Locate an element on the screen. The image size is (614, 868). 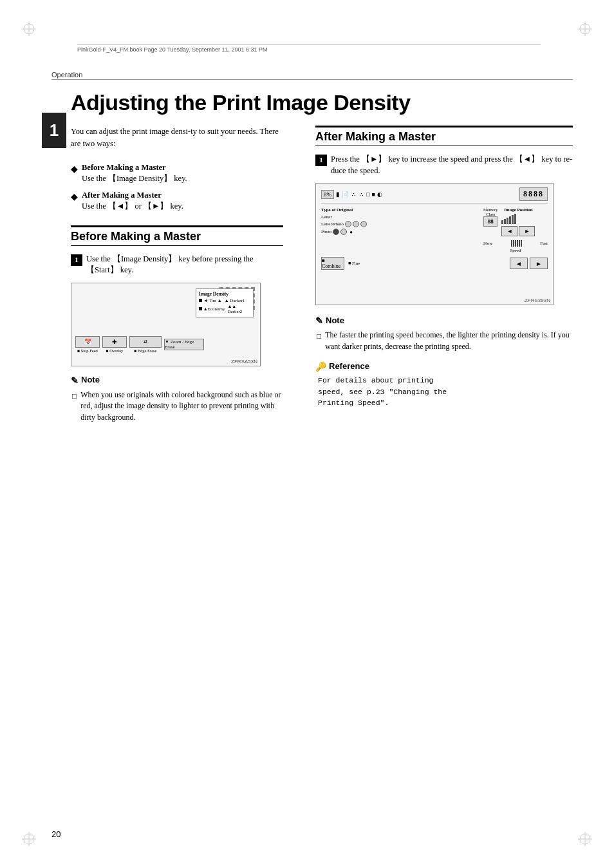
before-master-section: Before Making a Master 1 Use the 【Image … is located at coordinates (177, 325).